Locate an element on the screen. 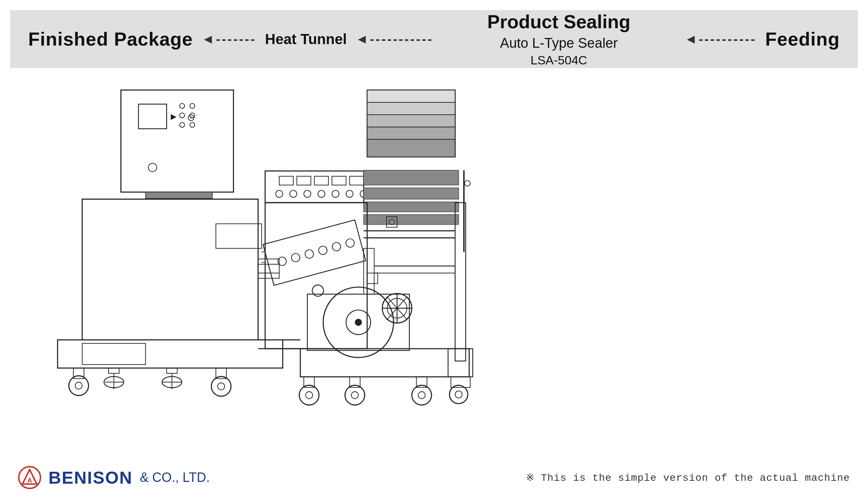 Image resolution: width=868 pixels, height=492 pixels. product-sealing-center: Product Sealing Auto L-Type Sealer LSA-5… is located at coordinates (559, 39).